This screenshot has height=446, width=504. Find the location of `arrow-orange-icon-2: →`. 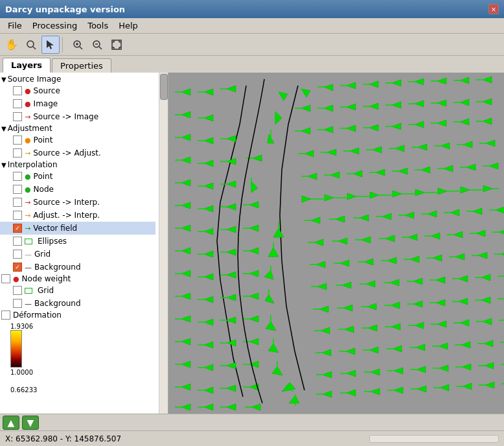

arrow-orange-icon-2: → is located at coordinates (27, 215).